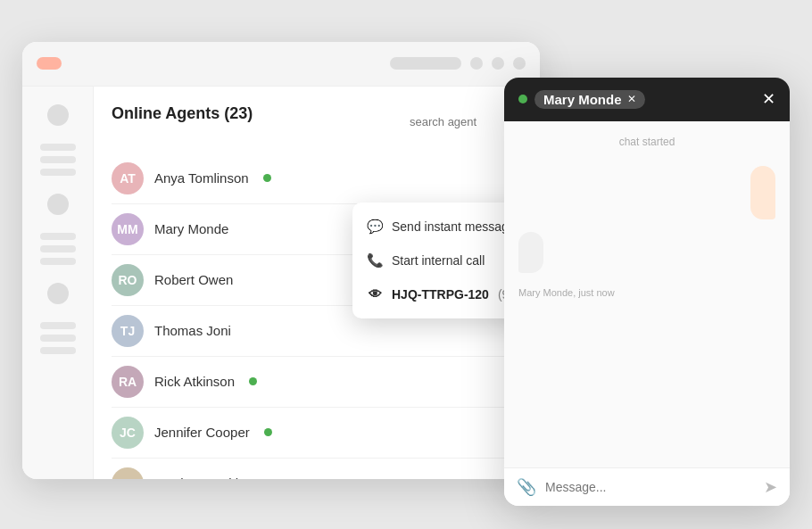  Describe the element at coordinates (128, 331) in the screenshot. I see `agent-avatar-thomas: TJ` at that location.